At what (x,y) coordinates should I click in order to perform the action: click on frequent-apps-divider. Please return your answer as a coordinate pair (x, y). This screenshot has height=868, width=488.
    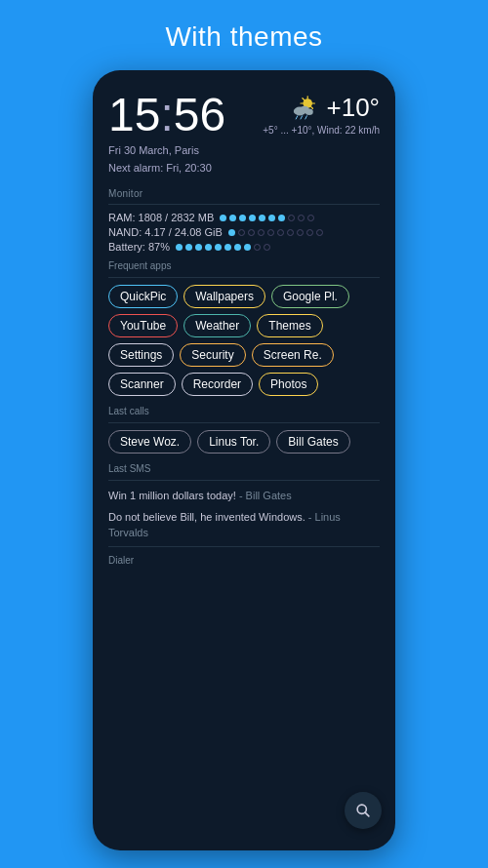
    Looking at the image, I should click on (244, 277).